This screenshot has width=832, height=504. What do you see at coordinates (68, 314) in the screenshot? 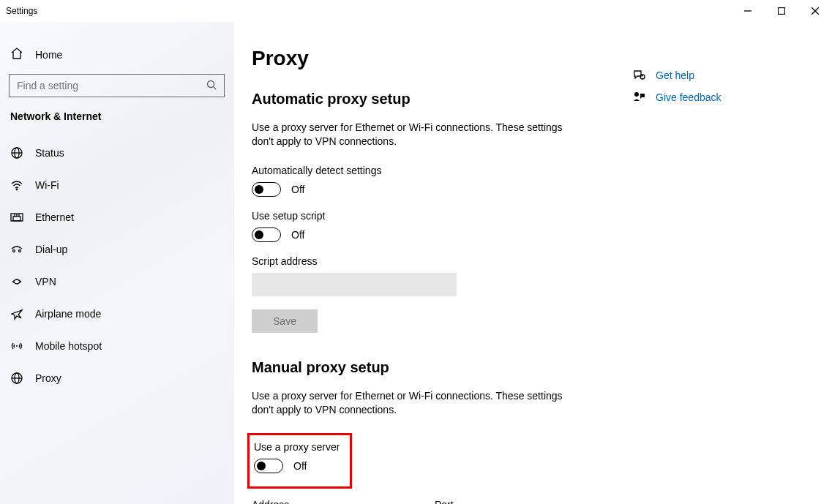
I see `sidebar-item-label: Airplane mode` at bounding box center [68, 314].